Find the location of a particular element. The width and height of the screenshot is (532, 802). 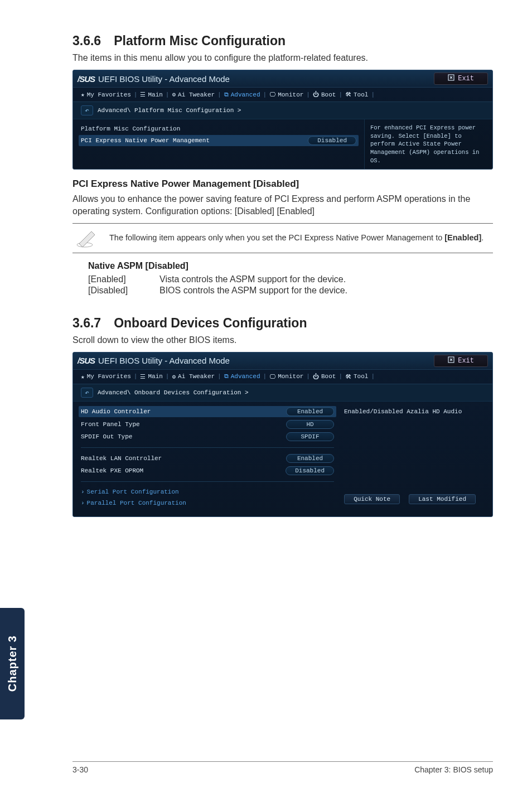

link-parallel-port: › Parallel Port Configuration is located at coordinates (207, 503).